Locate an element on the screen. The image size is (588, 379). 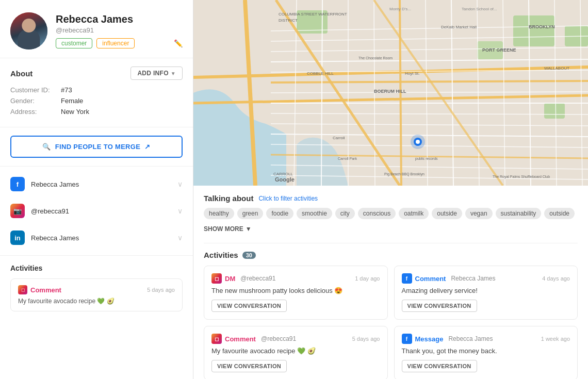
activity-type-label: Message is located at coordinates (429, 339).